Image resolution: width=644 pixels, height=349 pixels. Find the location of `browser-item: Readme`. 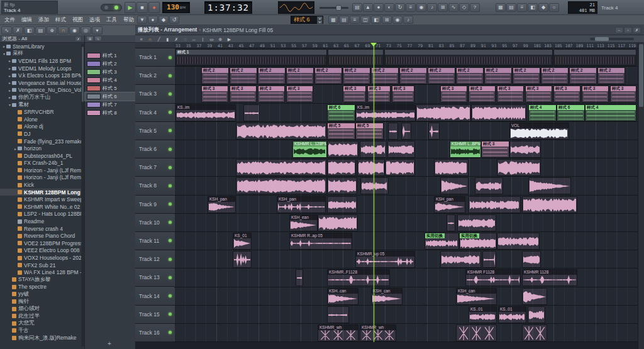

browser-item: Readme is located at coordinates (42, 221).